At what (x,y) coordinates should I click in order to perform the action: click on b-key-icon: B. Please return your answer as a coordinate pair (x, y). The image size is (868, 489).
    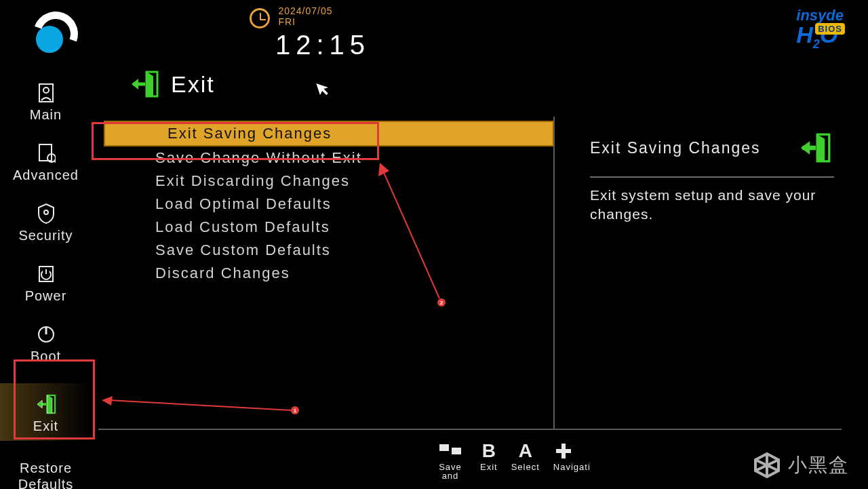
    Looking at the image, I should click on (489, 451).